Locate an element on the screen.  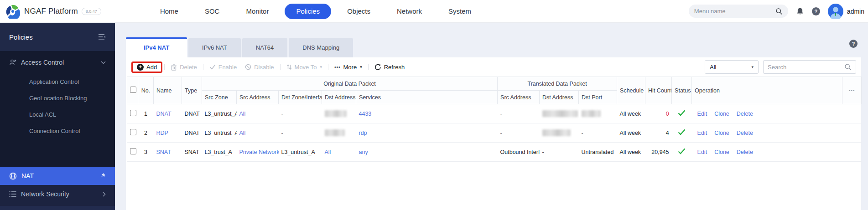
help-icon: ? is located at coordinates (816, 11).